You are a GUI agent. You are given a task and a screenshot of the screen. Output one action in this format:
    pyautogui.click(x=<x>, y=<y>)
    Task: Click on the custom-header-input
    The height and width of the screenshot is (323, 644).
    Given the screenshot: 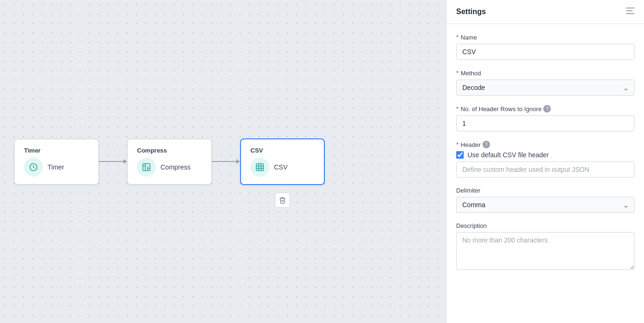 What is the action you would take?
    pyautogui.click(x=545, y=170)
    